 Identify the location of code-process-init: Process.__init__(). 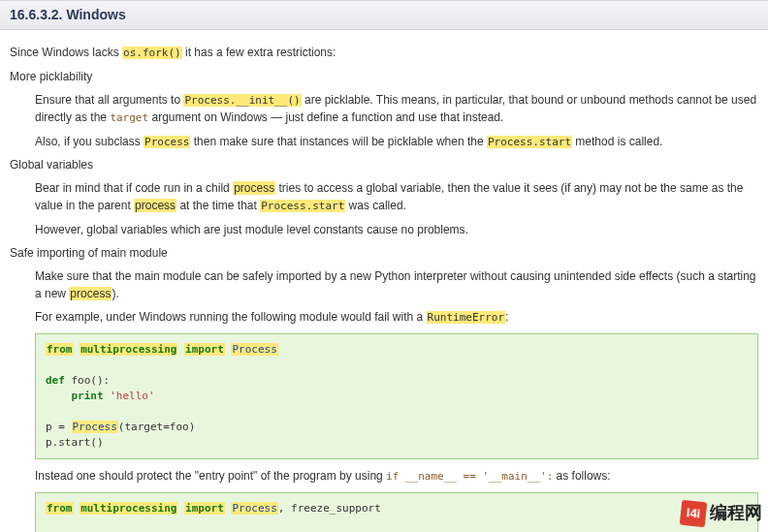
(242, 101).